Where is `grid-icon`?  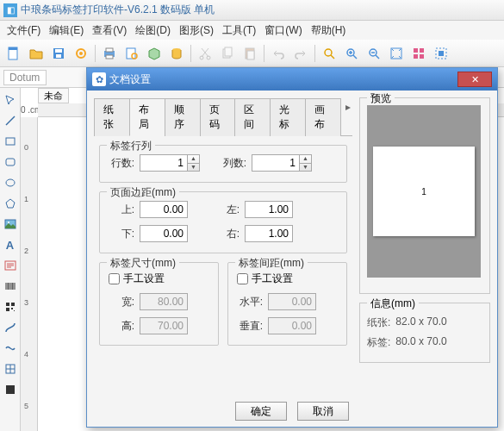 grid-icon is located at coordinates (419, 53).